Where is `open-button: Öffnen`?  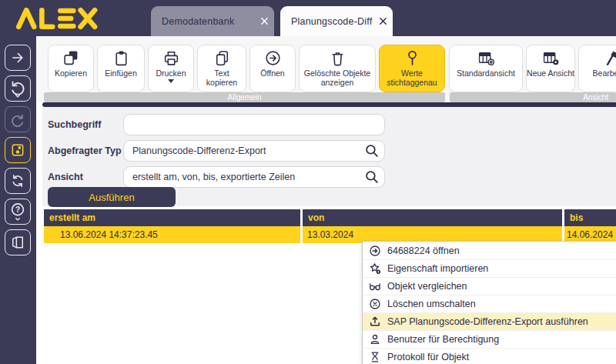 open-button: Öffnen is located at coordinates (273, 68).